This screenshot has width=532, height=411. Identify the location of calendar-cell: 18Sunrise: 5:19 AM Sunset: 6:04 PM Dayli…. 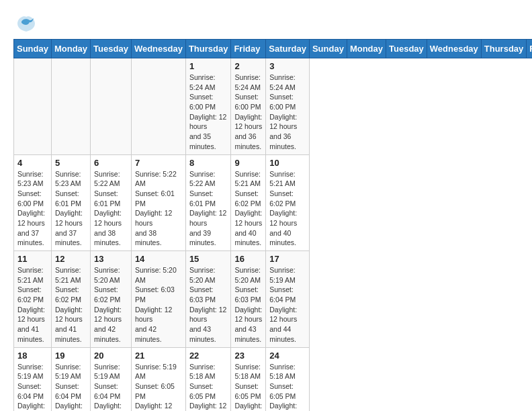
(33, 379).